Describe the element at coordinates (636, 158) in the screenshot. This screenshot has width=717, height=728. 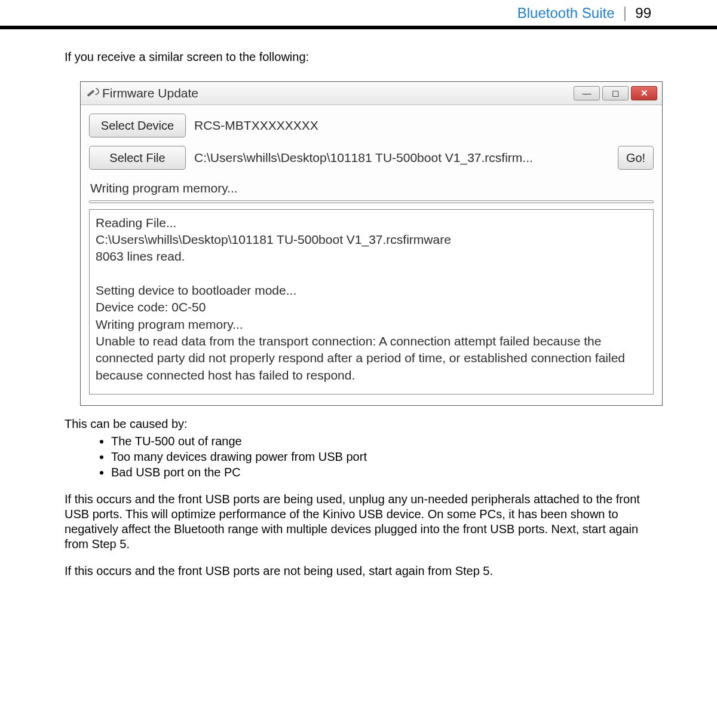
I see `go-button: Go!` at that location.